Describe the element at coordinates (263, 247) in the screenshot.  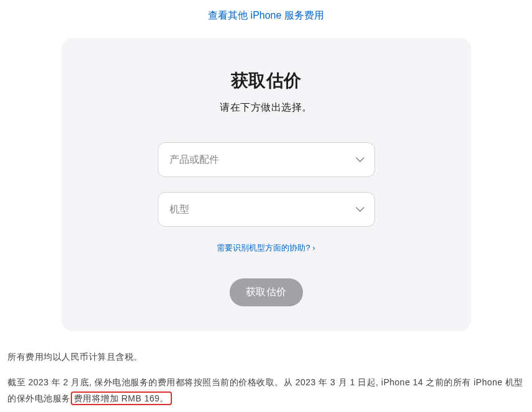
I see `help-link-label: 需要识别机型方面的协助?` at that location.